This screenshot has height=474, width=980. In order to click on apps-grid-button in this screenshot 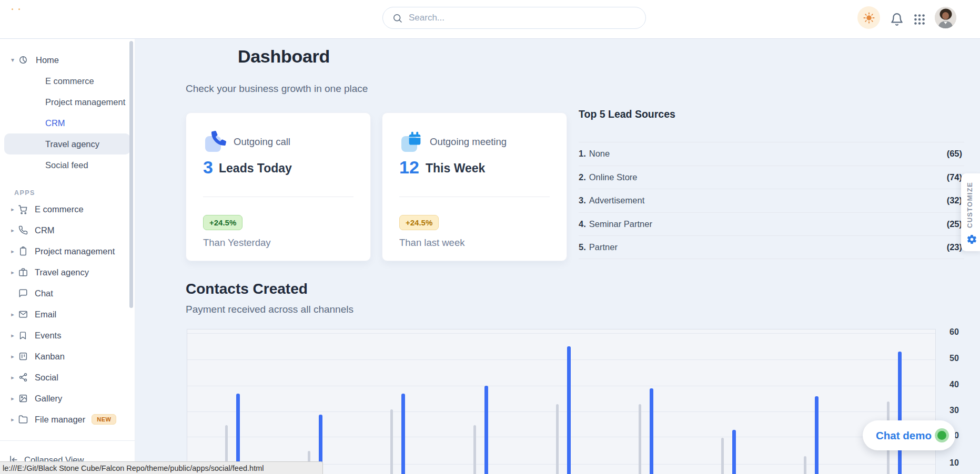, I will do `click(920, 19)`.